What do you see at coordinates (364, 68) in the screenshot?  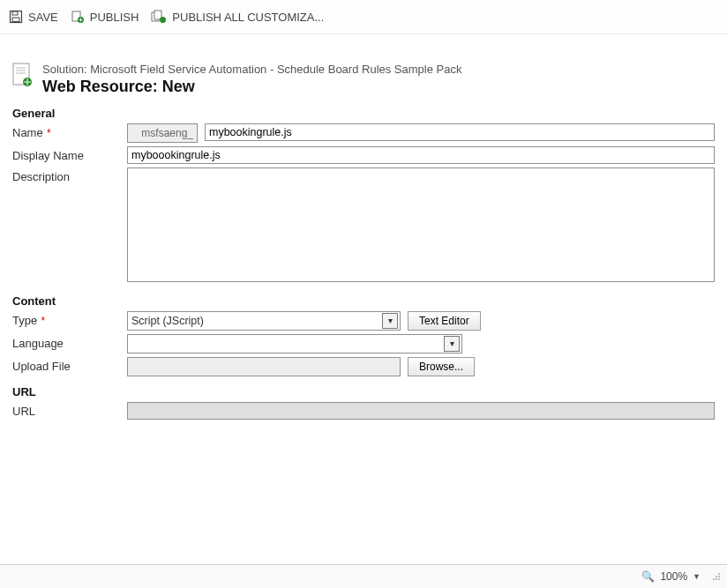 I see `page-header: Solution: Microsoft Field Service Automa…` at bounding box center [364, 68].